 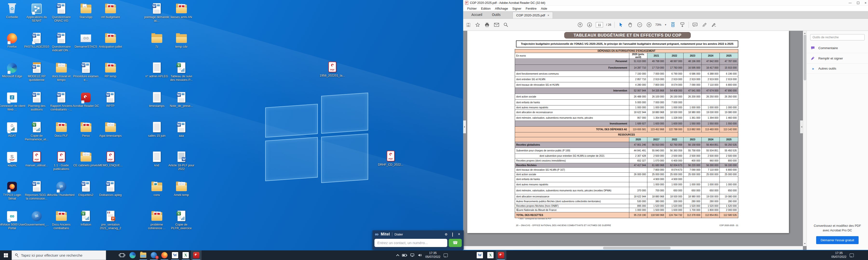 What do you see at coordinates (497, 25) in the screenshot?
I see `email-icon` at bounding box center [497, 25].